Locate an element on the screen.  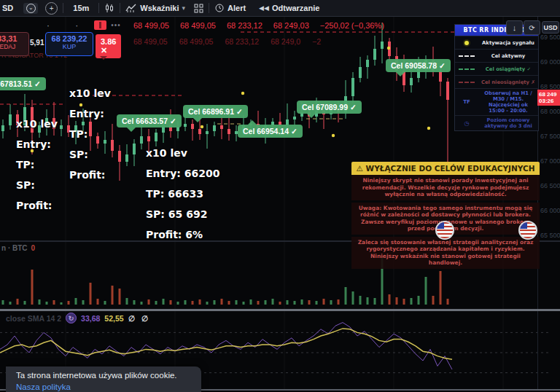
bar-countdown: 03:26 is located at coordinates (550, 101).